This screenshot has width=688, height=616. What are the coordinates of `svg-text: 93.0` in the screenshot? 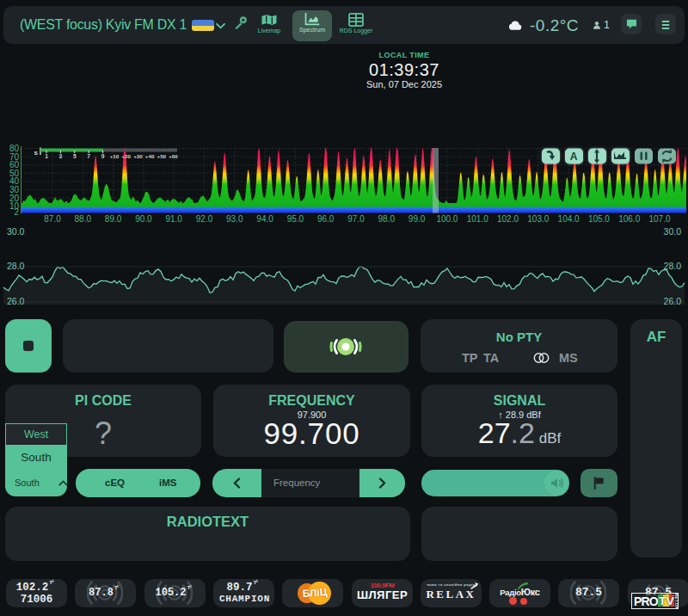 It's located at (235, 219).